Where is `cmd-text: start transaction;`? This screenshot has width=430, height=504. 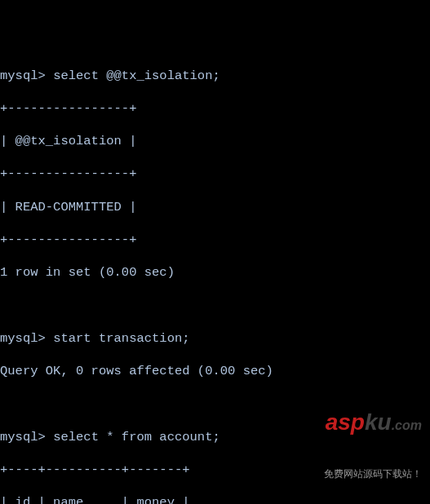 cmd-text: start transaction; is located at coordinates (121, 338).